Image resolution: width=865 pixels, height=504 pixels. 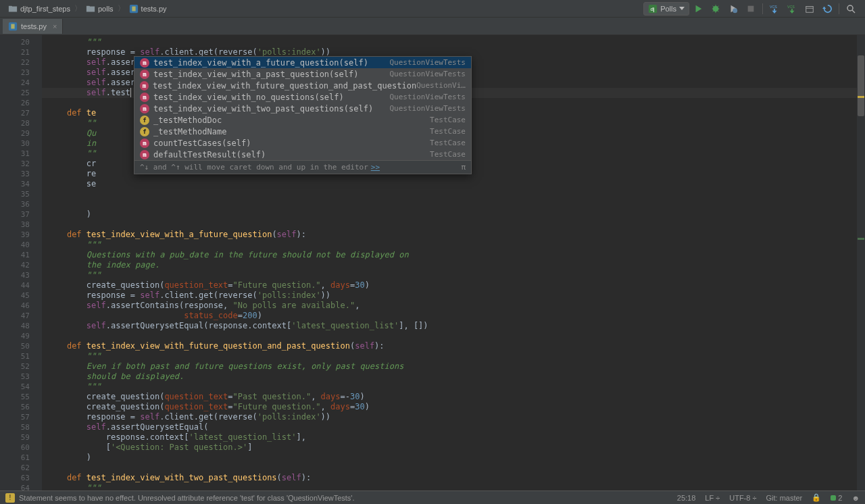 What do you see at coordinates (816, 497) in the screenshot?
I see `lock-icon: 🔒` at bounding box center [816, 497].